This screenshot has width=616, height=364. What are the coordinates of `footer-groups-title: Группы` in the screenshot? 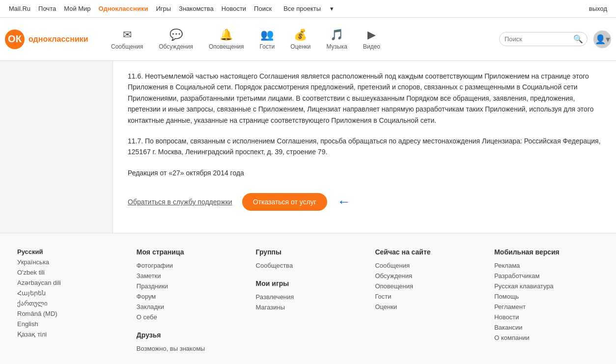 It's located at (308, 252).